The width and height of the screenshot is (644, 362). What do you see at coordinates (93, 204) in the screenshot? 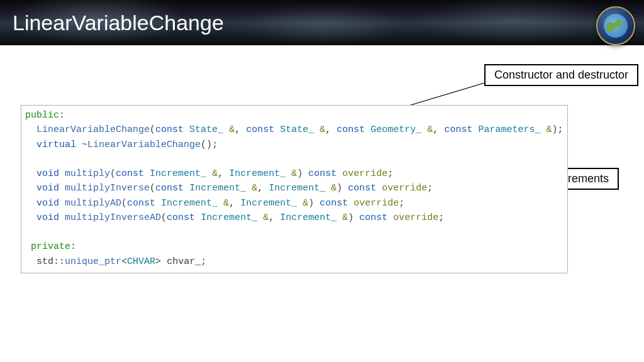
I see `fn-multiply-ad: multiplyAD` at bounding box center [93, 204].